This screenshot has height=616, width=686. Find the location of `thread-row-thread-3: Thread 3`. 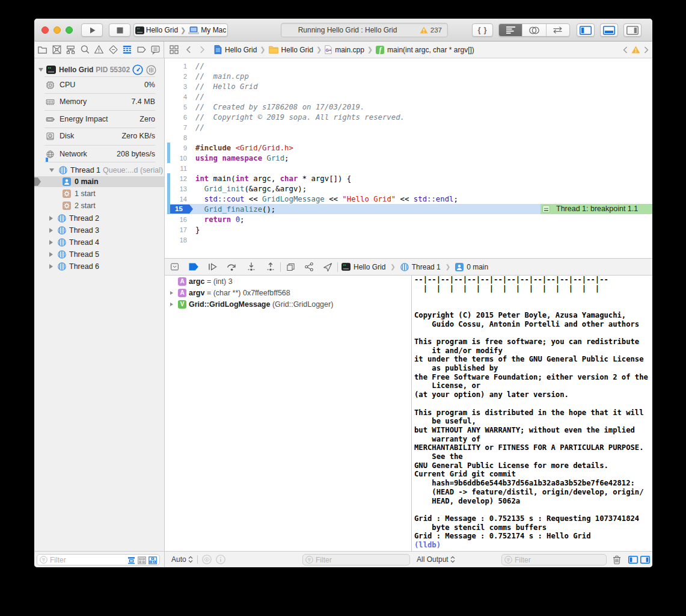

thread-row-thread-3: Thread 3 is located at coordinates (99, 230).